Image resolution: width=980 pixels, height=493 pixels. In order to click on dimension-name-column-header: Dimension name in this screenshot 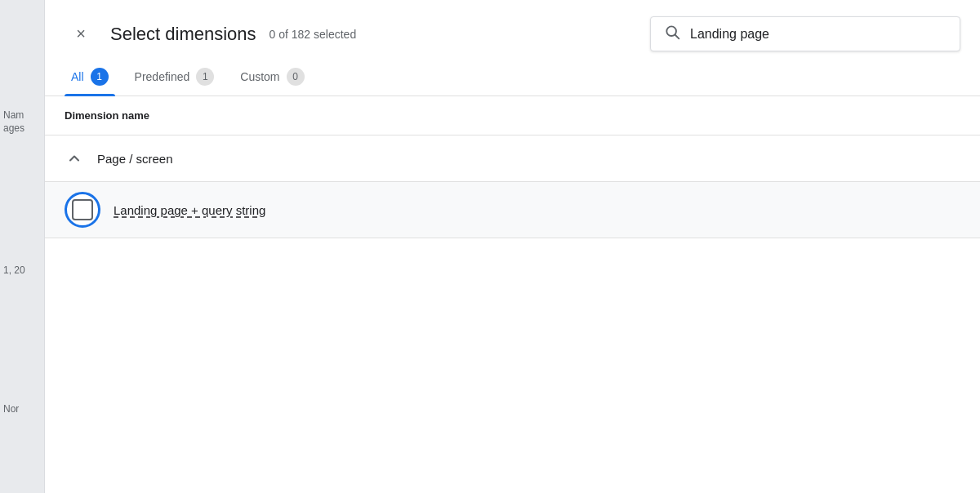, I will do `click(107, 116)`.